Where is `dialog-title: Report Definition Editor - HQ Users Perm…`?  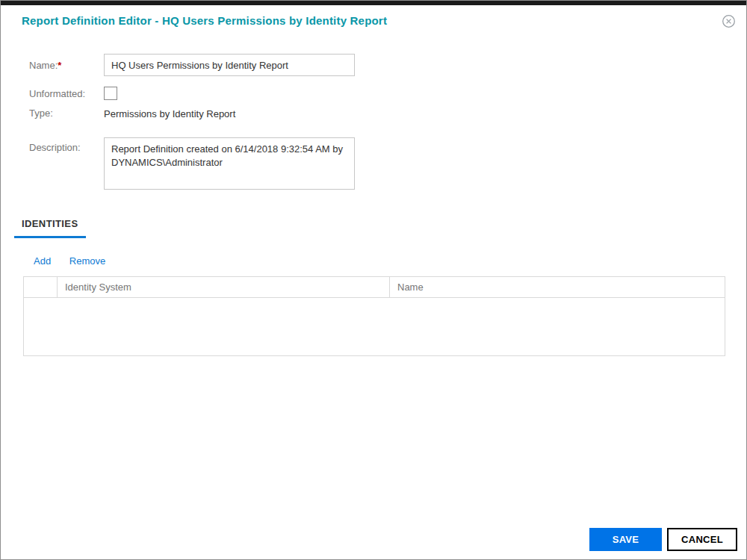
dialog-title: Report Definition Editor - HQ Users Perm… is located at coordinates (374, 21).